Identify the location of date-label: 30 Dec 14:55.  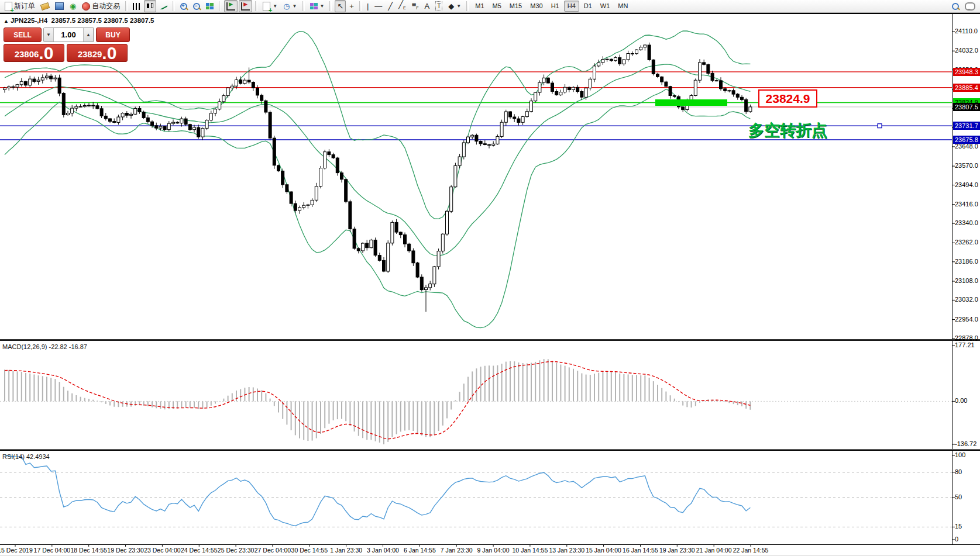
(310, 550).